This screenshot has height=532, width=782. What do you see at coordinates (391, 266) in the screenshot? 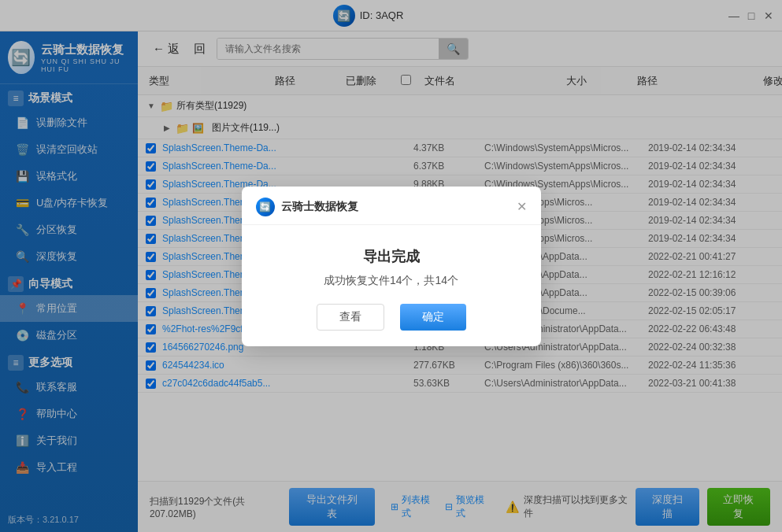
I see `modal-box: 🔄 云骑士数据恢复 ✕ 导出完成 成功恢复文件14个，共14个 查看 确定` at bounding box center [391, 266].